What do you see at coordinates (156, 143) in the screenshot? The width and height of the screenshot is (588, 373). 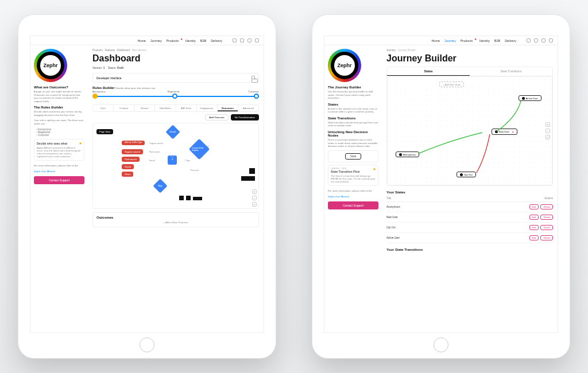 I see `label-organic: Organic search` at bounding box center [156, 143].